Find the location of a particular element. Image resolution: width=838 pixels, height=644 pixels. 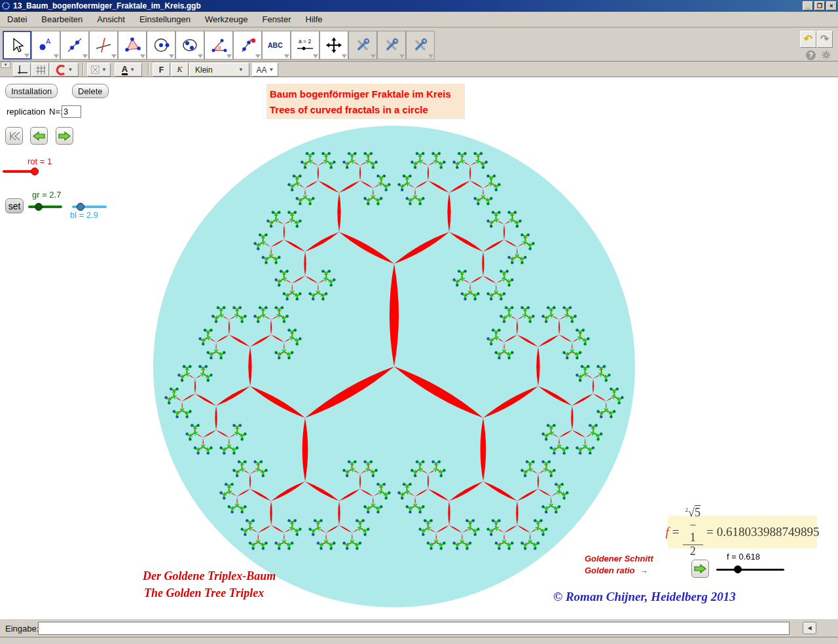

tool-angle-button: α is located at coordinates (219, 45).